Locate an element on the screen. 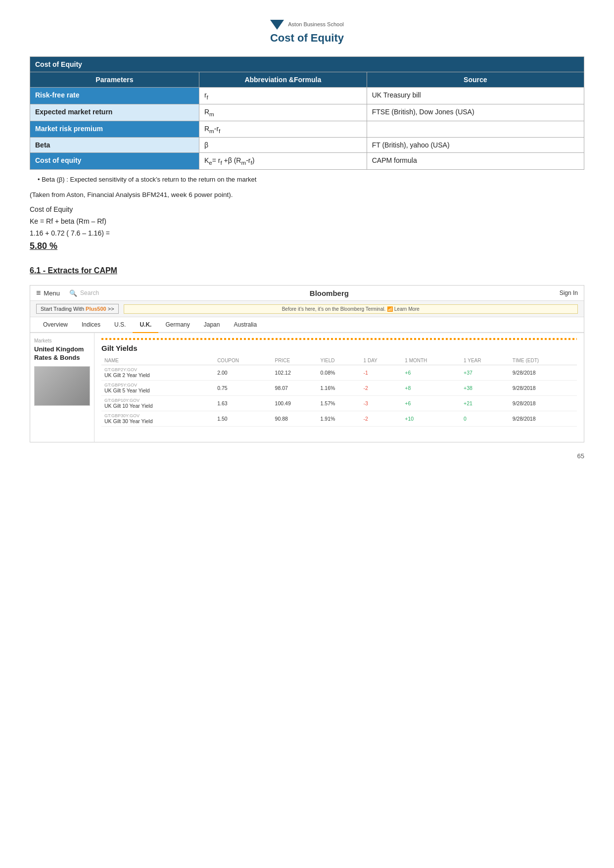 The image size is (614, 868). logo-area: Aston Business School is located at coordinates (307, 25).